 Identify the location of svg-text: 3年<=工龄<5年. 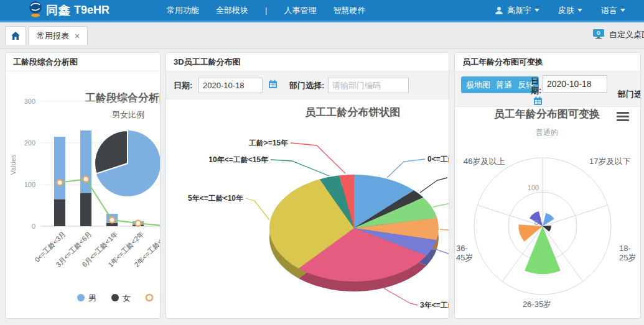
(434, 305).